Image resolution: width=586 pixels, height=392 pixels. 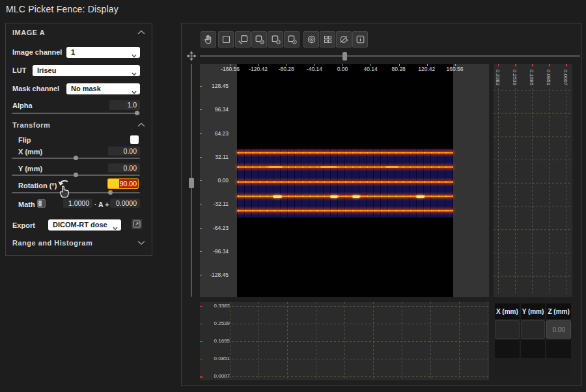 I want to click on x-axis-tick-label: -40.14, so click(x=314, y=69).